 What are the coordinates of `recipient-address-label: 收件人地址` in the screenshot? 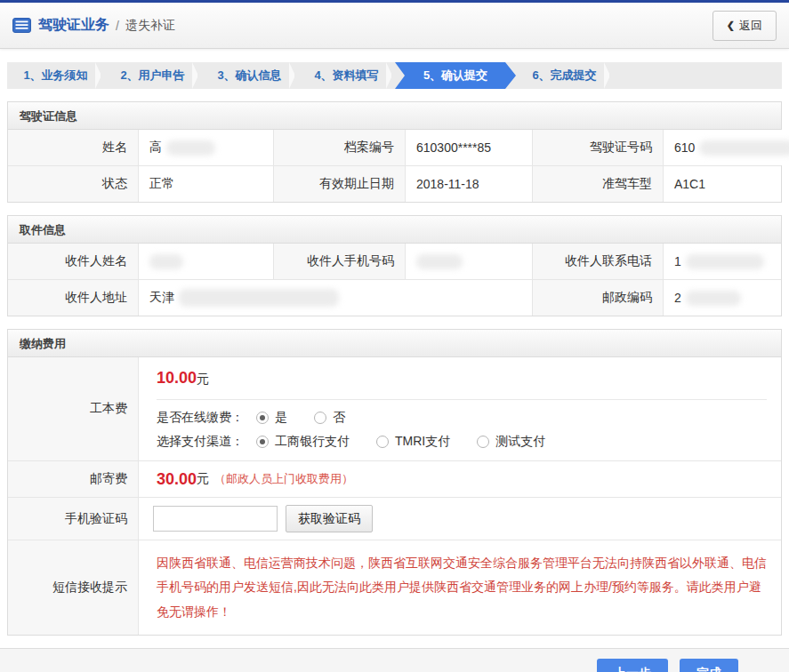 It's located at (73, 298).